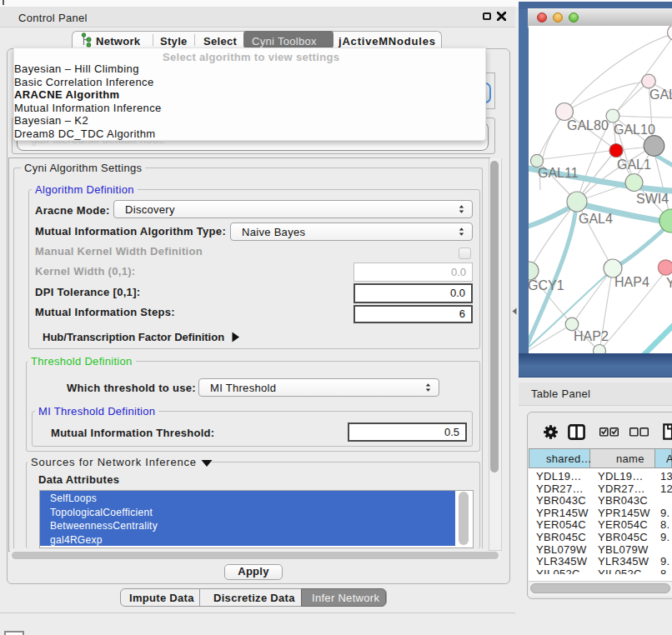 The image size is (672, 635). I want to click on svg-text: GAL10, so click(634, 130).